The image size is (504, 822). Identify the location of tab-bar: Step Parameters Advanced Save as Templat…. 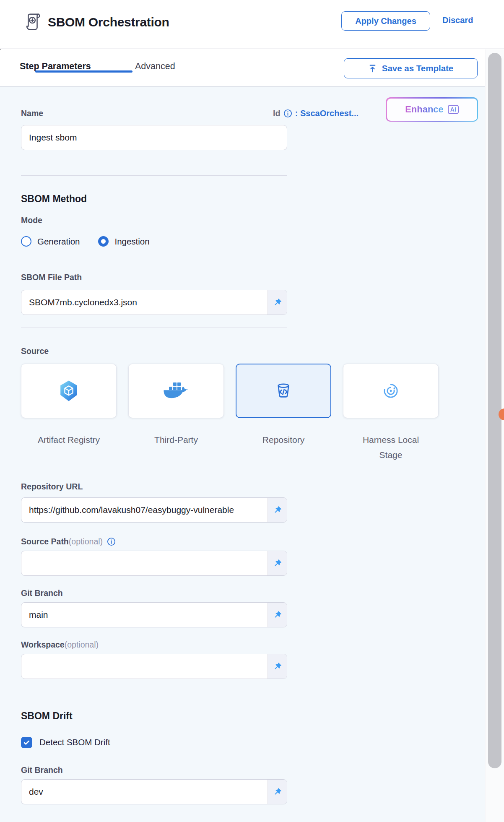
(242, 68).